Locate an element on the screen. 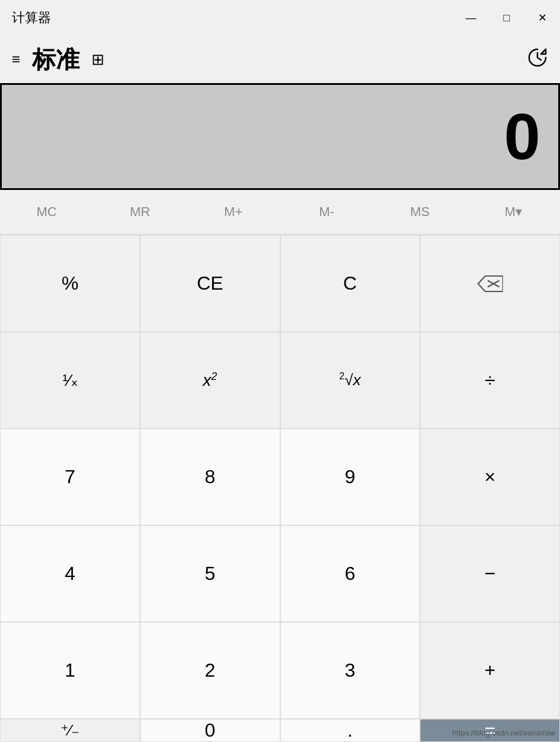 Image resolution: width=560 pixels, height=742 pixels. backspace-button is located at coordinates (490, 284).